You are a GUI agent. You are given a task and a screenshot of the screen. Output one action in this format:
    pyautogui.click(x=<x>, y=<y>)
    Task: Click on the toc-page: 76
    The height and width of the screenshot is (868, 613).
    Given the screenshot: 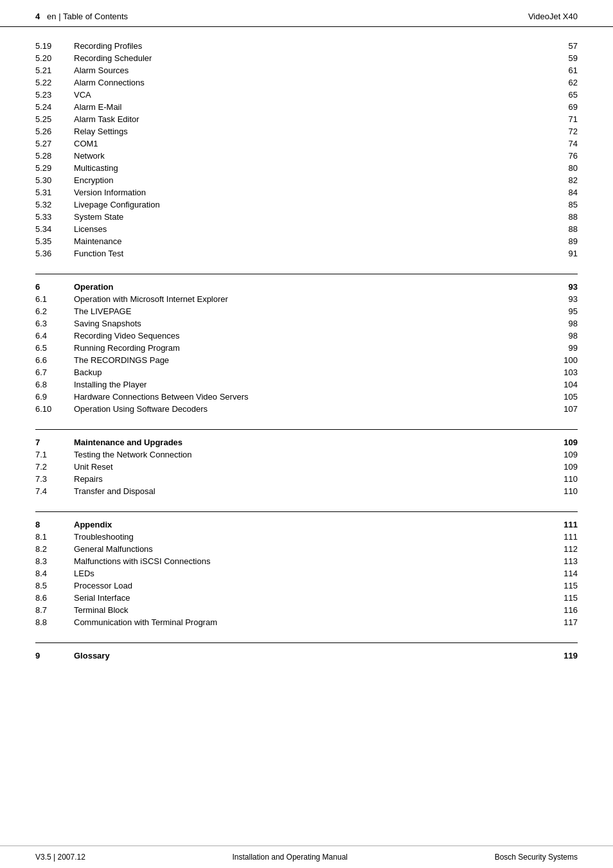 What is the action you would take?
    pyautogui.click(x=562, y=155)
    